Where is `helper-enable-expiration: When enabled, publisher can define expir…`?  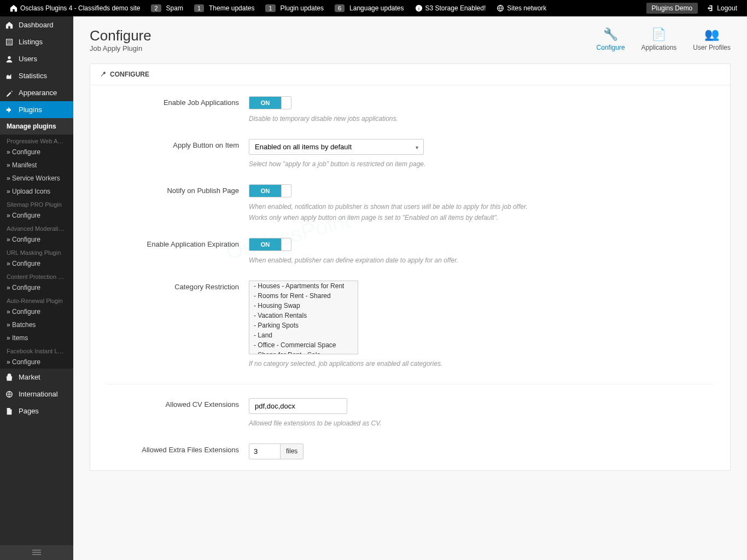
helper-enable-expiration: When enabled, publisher can define expir… is located at coordinates (481, 260).